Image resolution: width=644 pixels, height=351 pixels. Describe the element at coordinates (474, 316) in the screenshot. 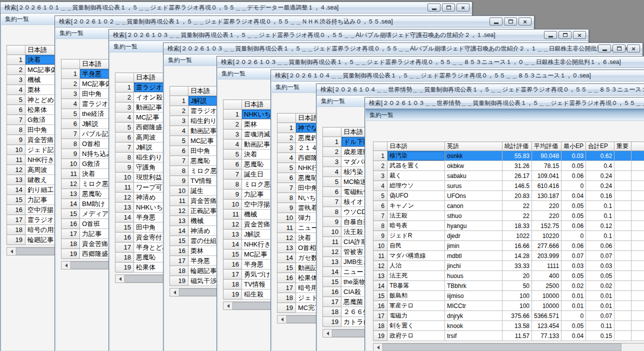

I see `english-cell: dnjryk` at that location.